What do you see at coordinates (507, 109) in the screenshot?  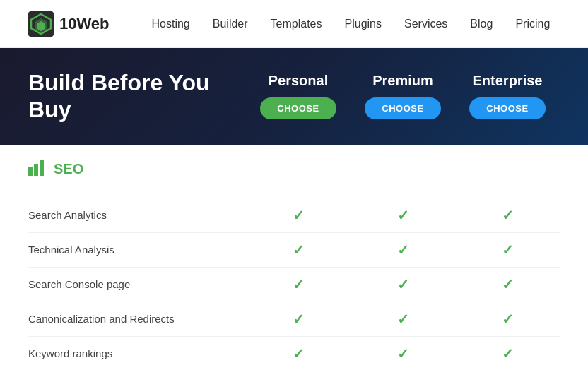 I see `choose-enterprise-button: CHOOSE` at bounding box center [507, 109].